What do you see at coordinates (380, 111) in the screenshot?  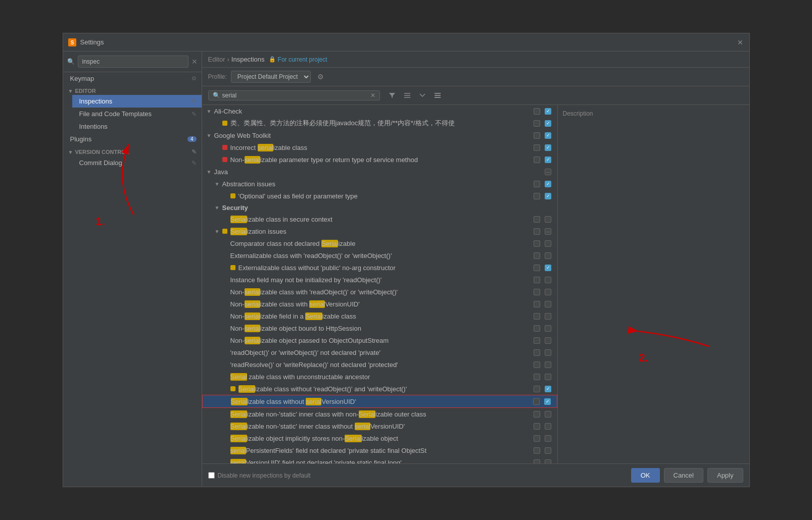 I see `tree-row: ▼ Ali-Check` at bounding box center [380, 111].